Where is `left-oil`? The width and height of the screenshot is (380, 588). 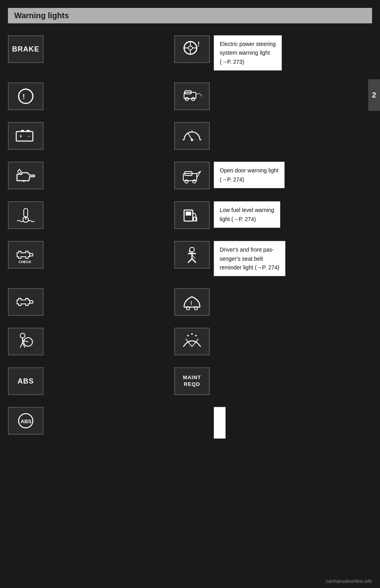
left-oil is located at coordinates (91, 176).